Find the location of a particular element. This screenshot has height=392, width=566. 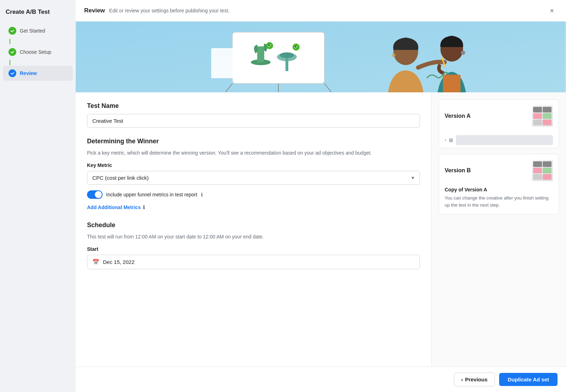

schedule-description: This test will run from 12:00 AM on your… is located at coordinates (253, 237).